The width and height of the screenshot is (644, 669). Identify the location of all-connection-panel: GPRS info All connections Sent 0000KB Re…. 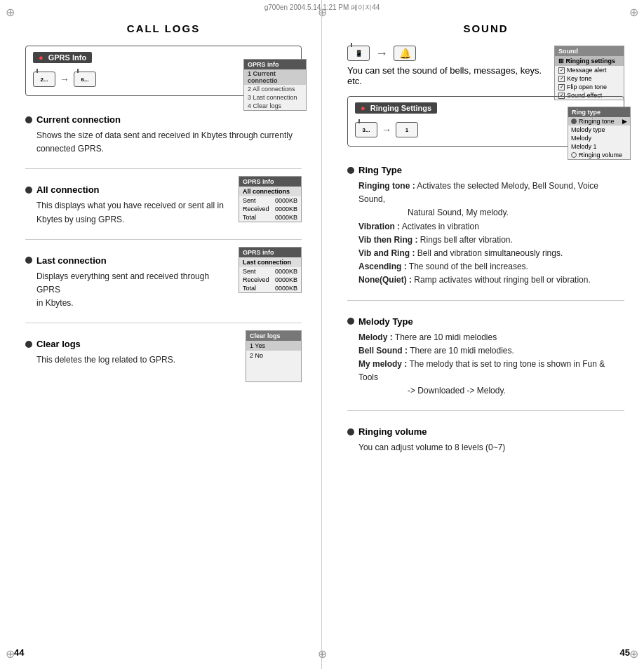
(270, 199).